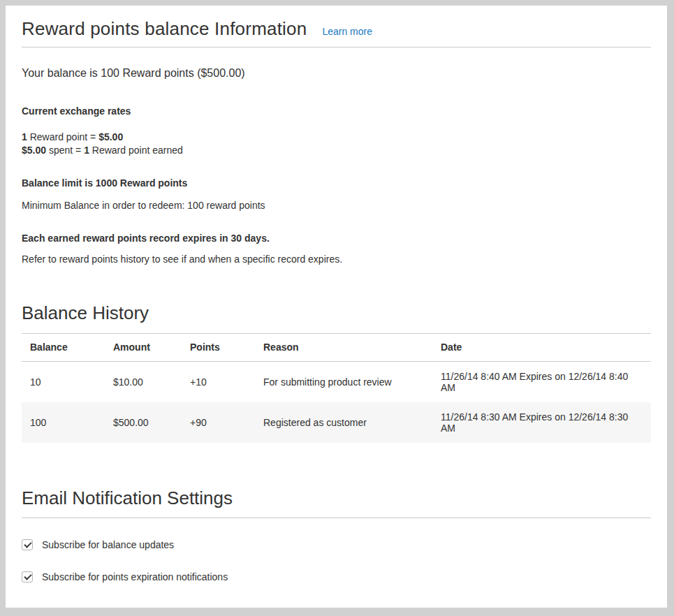  Describe the element at coordinates (337, 183) in the screenshot. I see `balance-limit-text: Balance limit is 1000 Reward points` at that location.